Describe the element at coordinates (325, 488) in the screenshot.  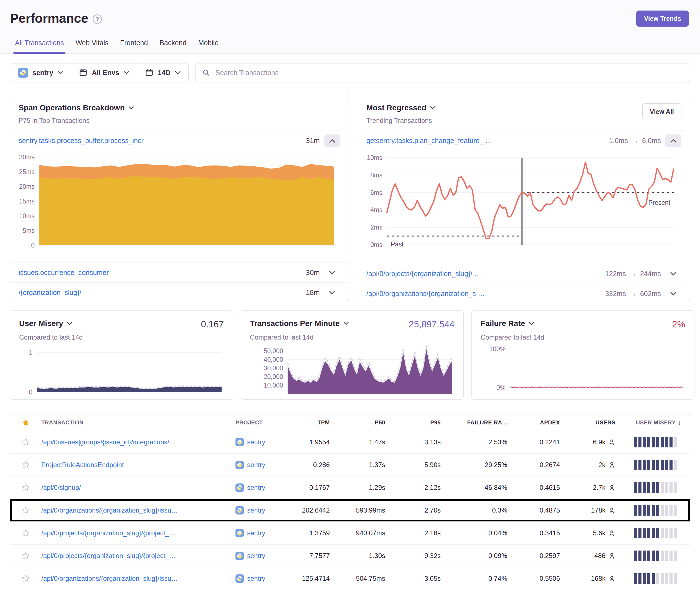
I see `tpm-cell: 0.1767` at that location.